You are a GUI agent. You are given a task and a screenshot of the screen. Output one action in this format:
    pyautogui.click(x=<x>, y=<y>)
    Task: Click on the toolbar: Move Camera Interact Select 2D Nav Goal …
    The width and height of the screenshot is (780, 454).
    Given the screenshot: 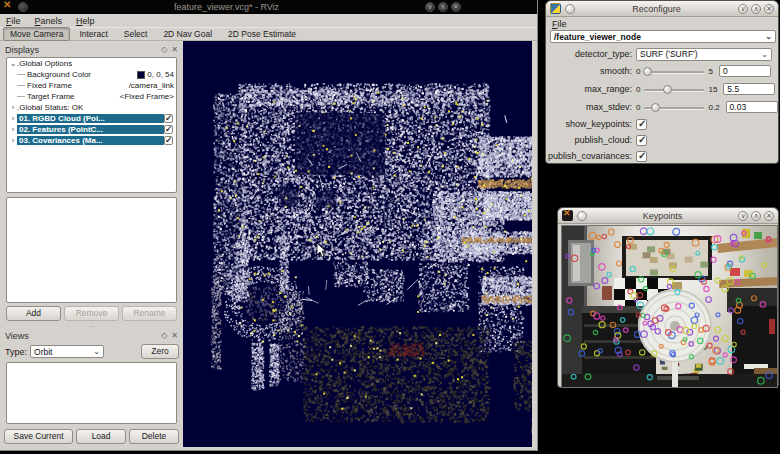 What is the action you would take?
    pyautogui.click(x=268, y=34)
    